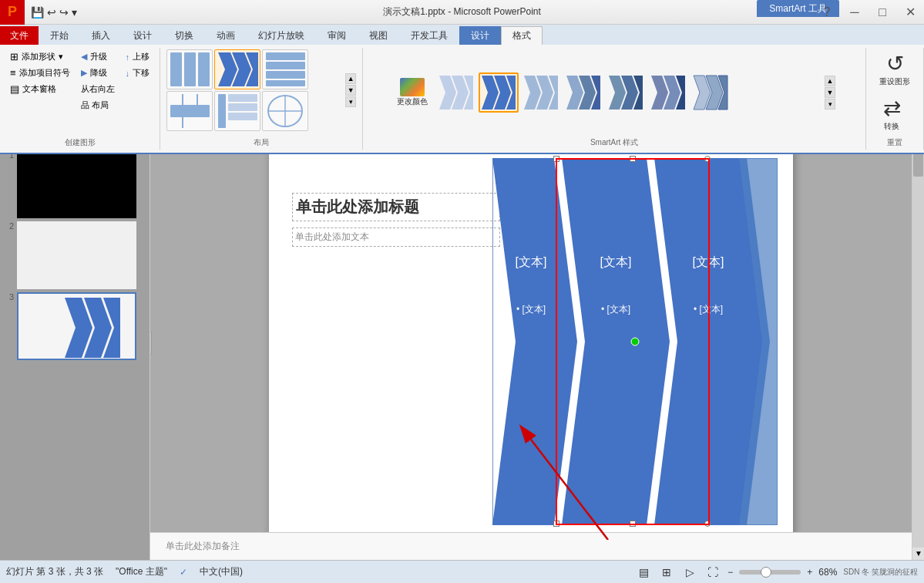 This screenshot has height=583, width=924. Describe the element at coordinates (19, 35) in the screenshot. I see `tab-file: 文件` at that location.